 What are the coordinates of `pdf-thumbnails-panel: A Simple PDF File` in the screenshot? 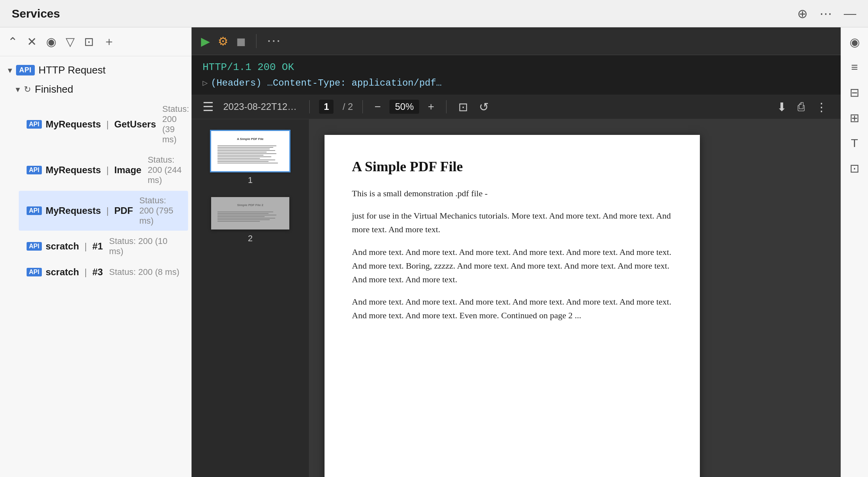 It's located at (250, 298).